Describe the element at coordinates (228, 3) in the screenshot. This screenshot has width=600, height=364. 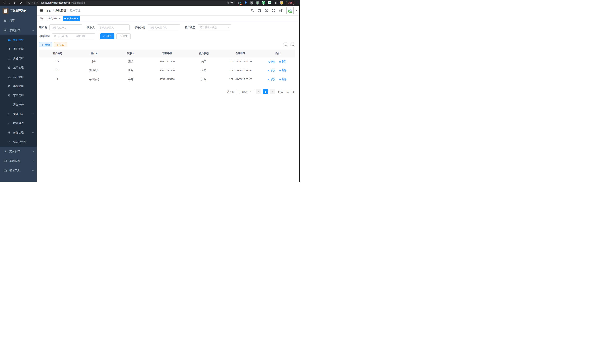
I see `share-icon` at that location.